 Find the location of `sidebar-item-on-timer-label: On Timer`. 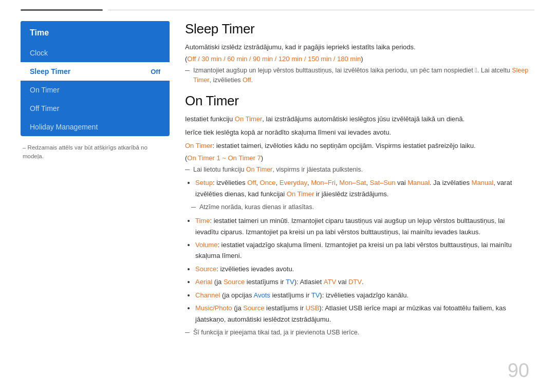

sidebar-item-on-timer-label: On Timer is located at coordinates (45, 90).